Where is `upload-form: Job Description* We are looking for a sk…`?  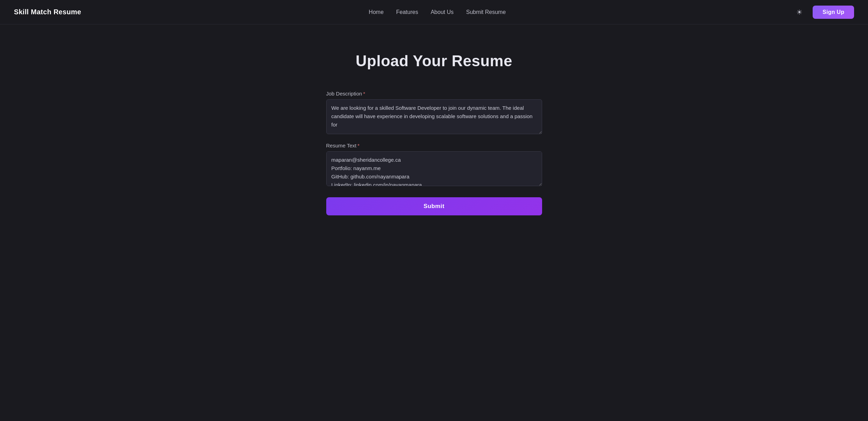
upload-form: Job Description* We are looking for a sk… is located at coordinates (434, 153).